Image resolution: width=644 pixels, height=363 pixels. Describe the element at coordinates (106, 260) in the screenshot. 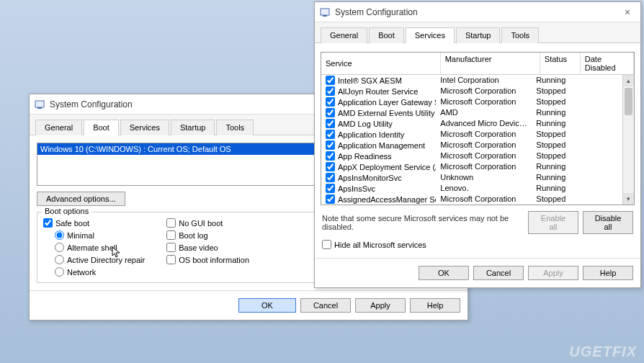

I see `adrepair-label: Active Directory repair` at that location.